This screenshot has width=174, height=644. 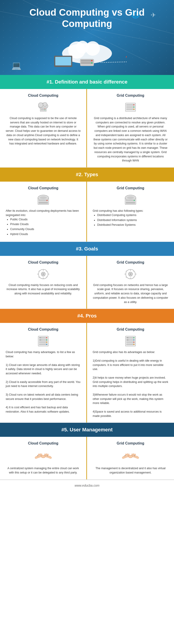 I want to click on definition-comparison-row: Cloud Computing Cloud computing is suppo…, so click(x=87, y=128).